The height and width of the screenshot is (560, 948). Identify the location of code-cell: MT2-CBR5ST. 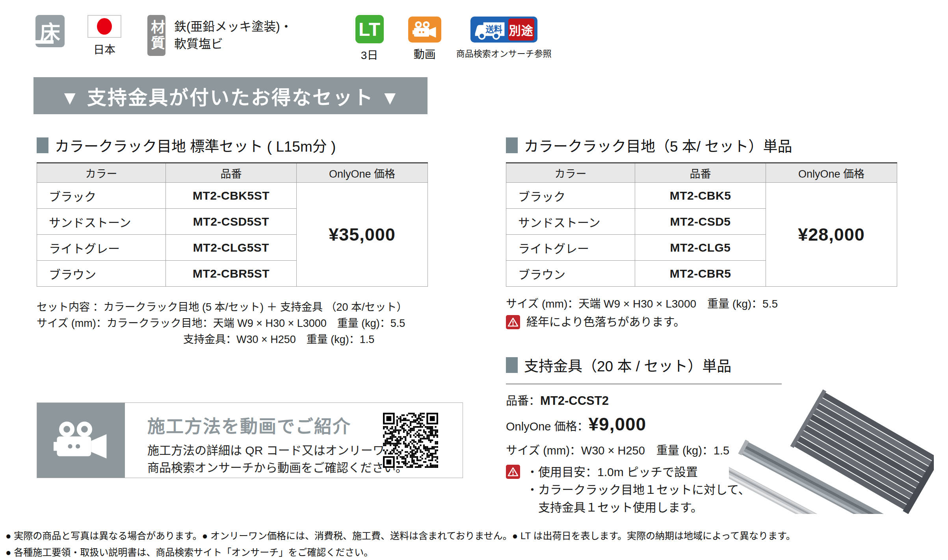
(231, 274).